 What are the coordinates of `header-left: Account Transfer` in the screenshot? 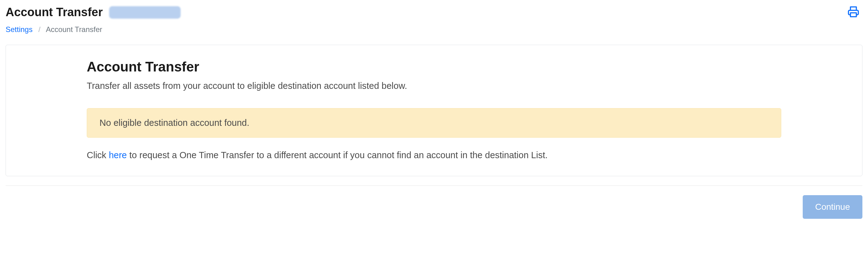 It's located at (93, 12).